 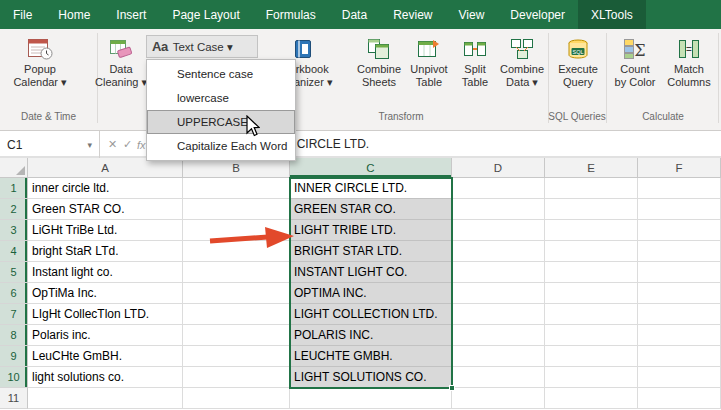 What do you see at coordinates (14, 252) in the screenshot?
I see `row-header-4: 4` at bounding box center [14, 252].